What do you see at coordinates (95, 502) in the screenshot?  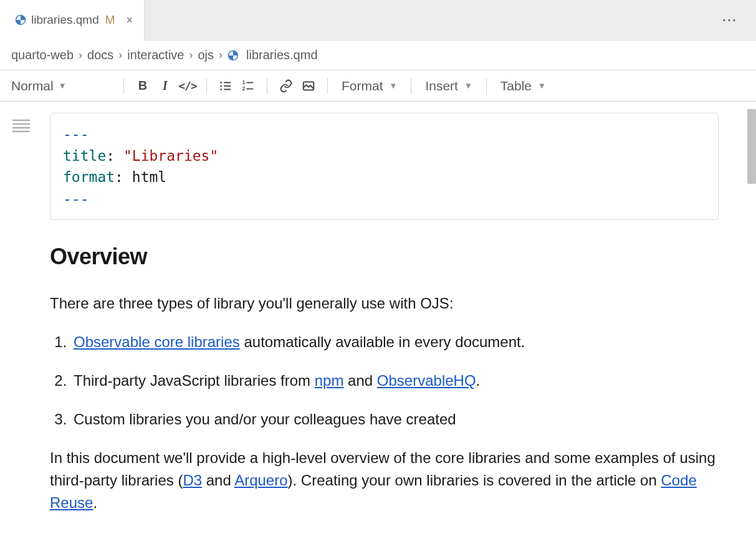 I see `body-text: .` at bounding box center [95, 502].